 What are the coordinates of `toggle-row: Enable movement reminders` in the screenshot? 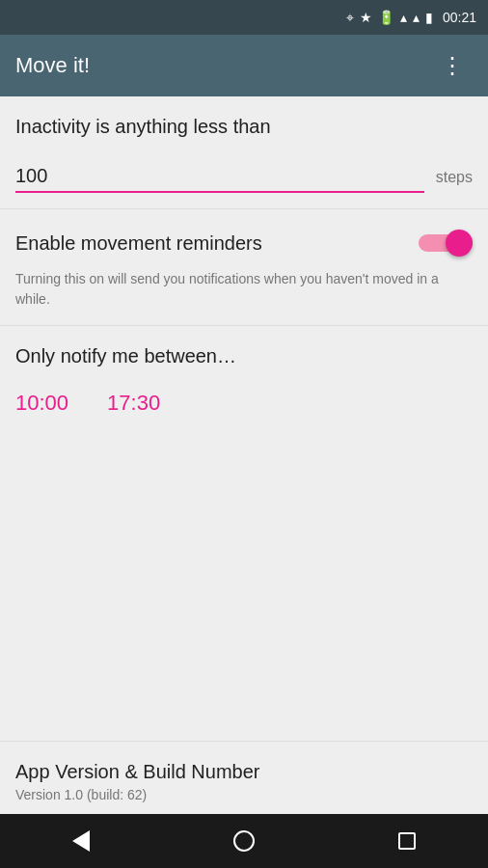 It's located at (244, 239).